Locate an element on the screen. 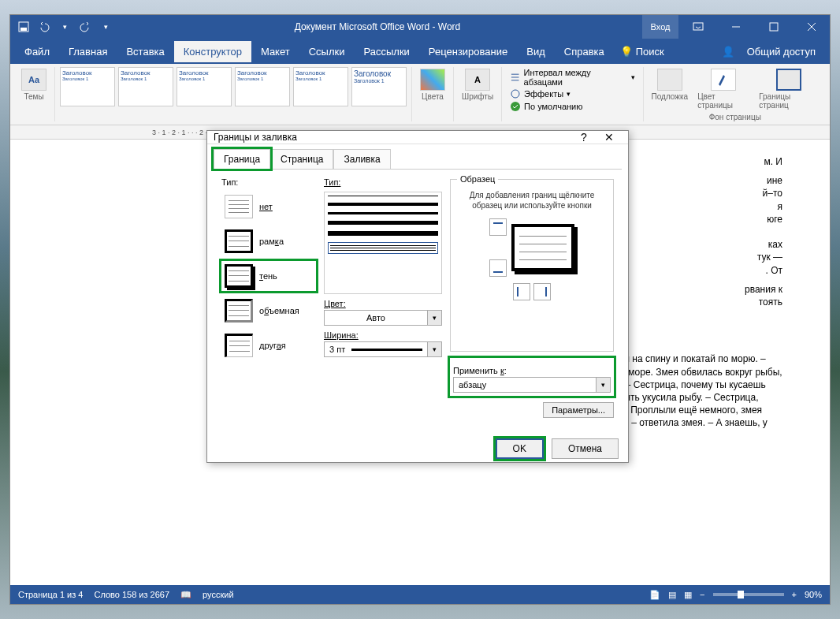  login-button: Вход is located at coordinates (660, 27).